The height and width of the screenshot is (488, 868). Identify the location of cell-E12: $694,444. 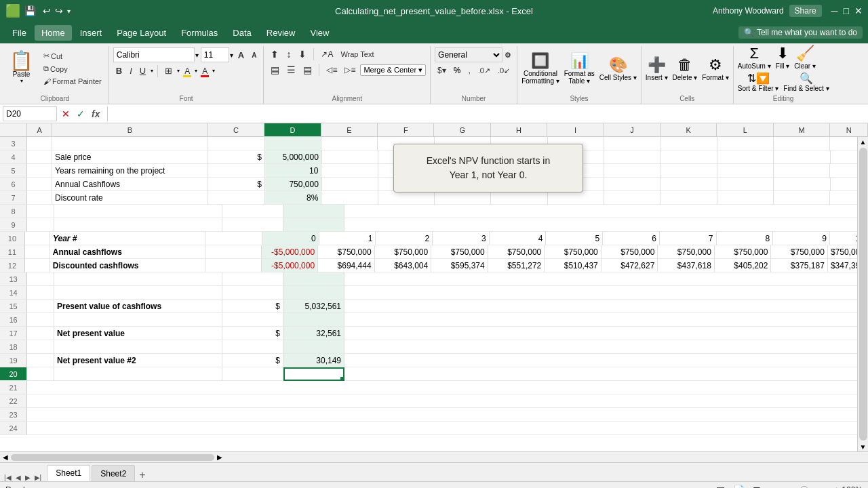
(347, 266).